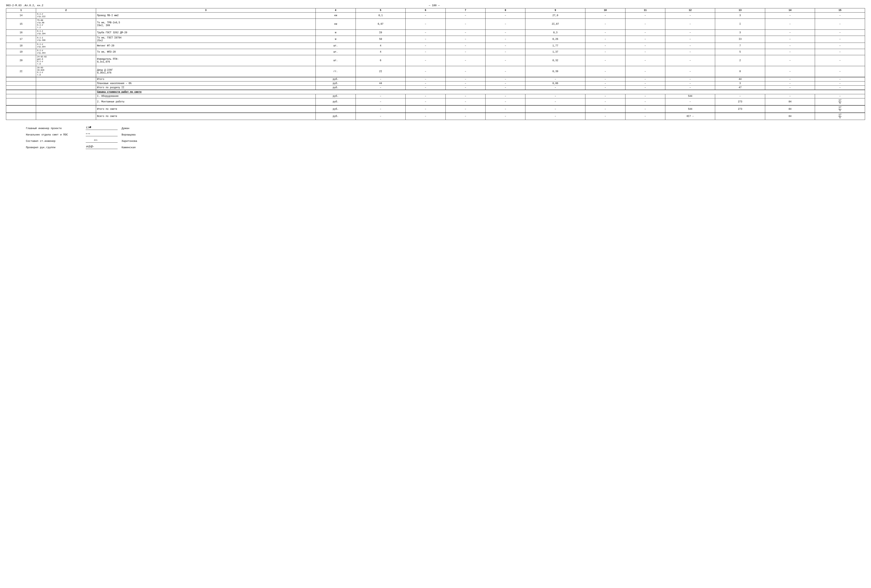  Describe the element at coordinates (54, 128) in the screenshot. I see `sig-role-1: Главный инженер проекте` at that location.